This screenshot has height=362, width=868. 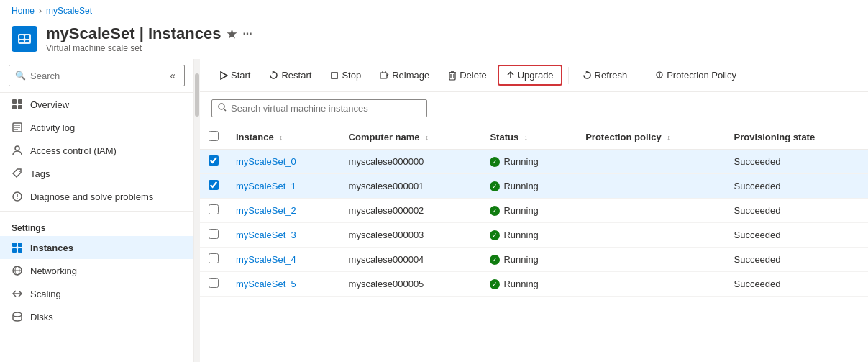 I want to click on instance-link: myScaleSet_3, so click(x=266, y=235).